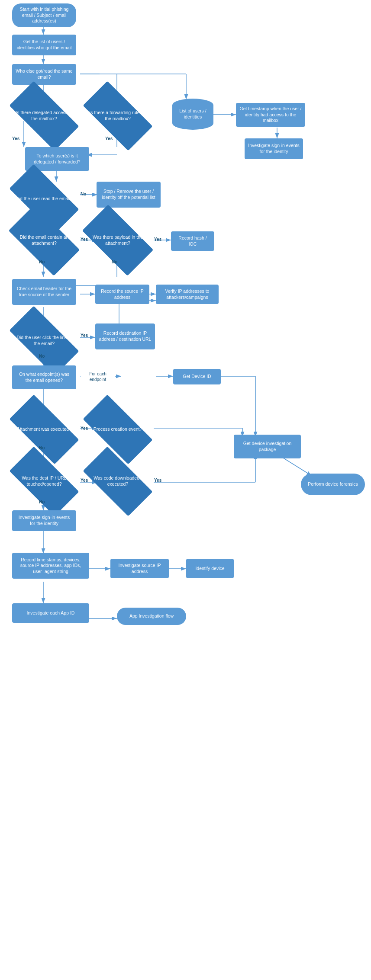 The height and width of the screenshot is (980, 371). What do you see at coordinates (114, 262) in the screenshot?
I see `no-label-payload: No` at bounding box center [114, 262].